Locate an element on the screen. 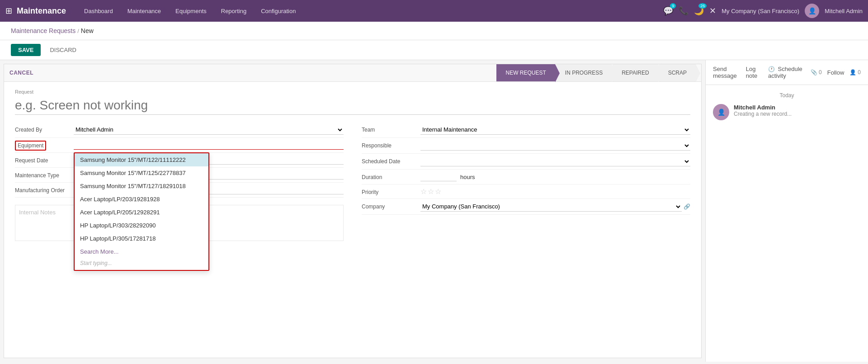 The width and height of the screenshot is (868, 364). form-row-responsible: Responsible is located at coordinates (526, 146).